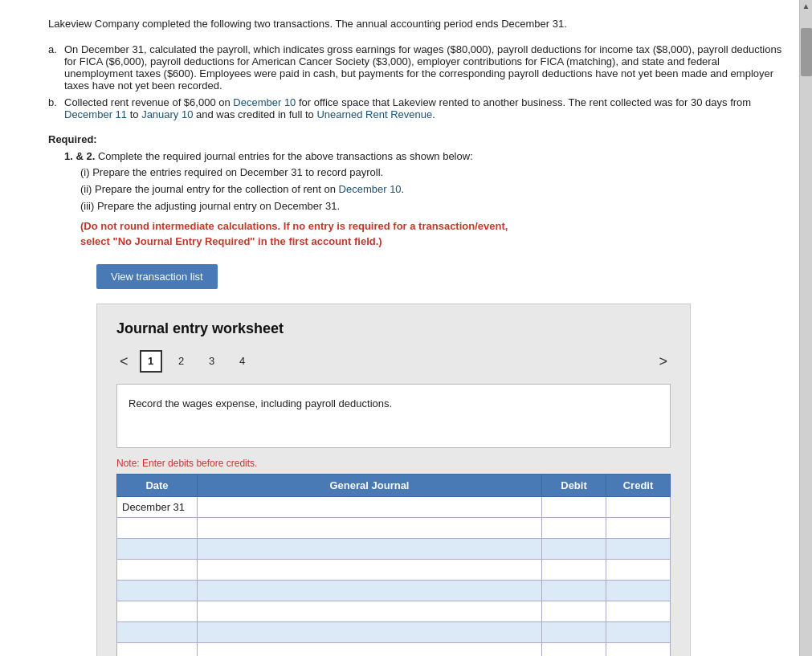 The image size is (812, 656). What do you see at coordinates (286, 156) in the screenshot?
I see `required-main-desc: Complete the required journal entries fo…` at bounding box center [286, 156].